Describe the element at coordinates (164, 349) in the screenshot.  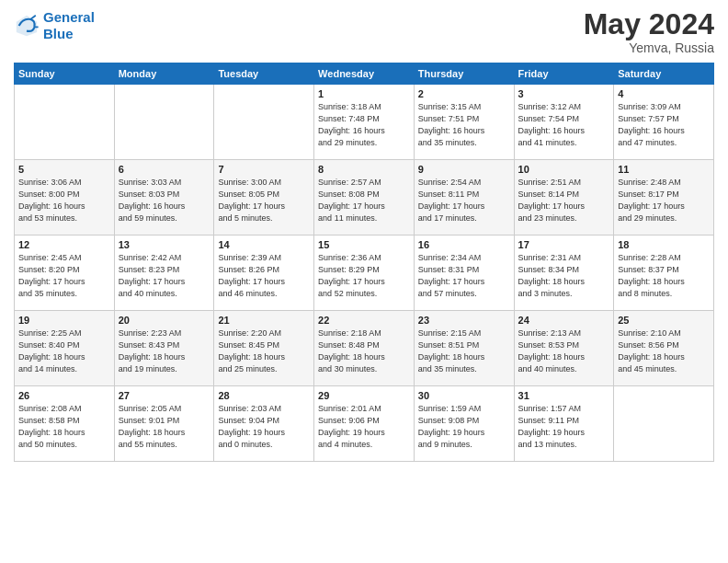
I see `calendar-cell: 20Sunrise: 2:23 AM Sunset: 8:43 PM Dayli…` at that location.